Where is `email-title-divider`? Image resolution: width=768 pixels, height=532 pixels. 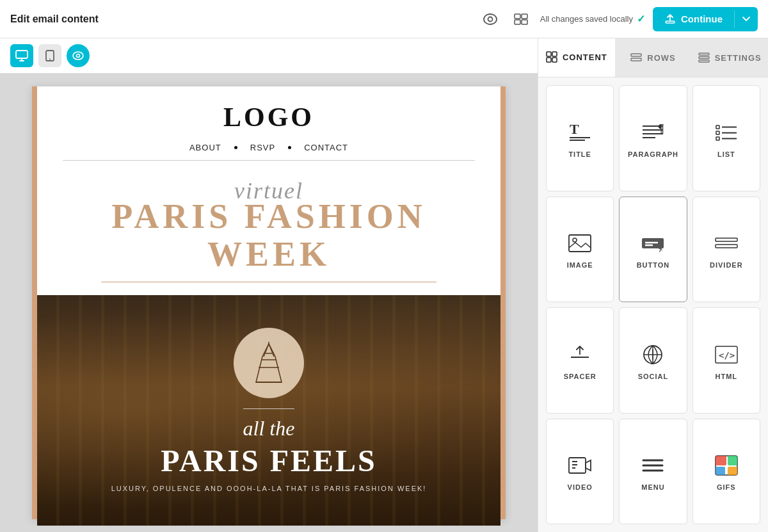 email-title-divider is located at coordinates (269, 282).